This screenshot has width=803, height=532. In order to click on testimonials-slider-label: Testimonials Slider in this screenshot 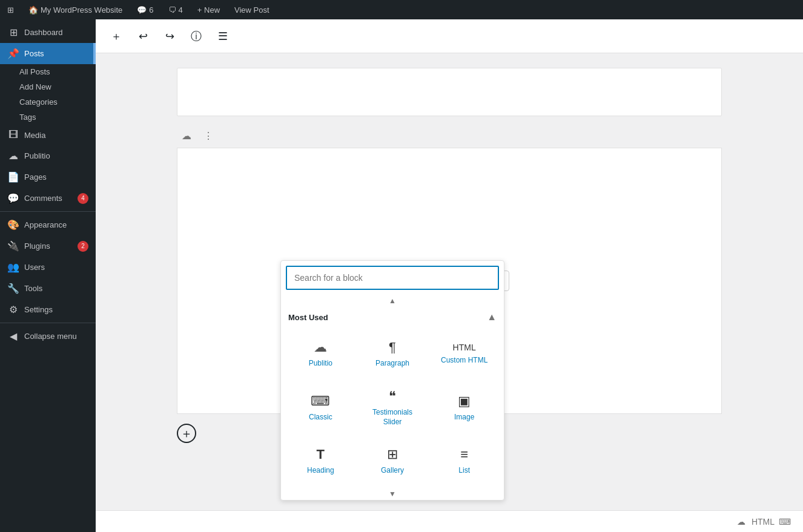, I will do `click(392, 418)`.